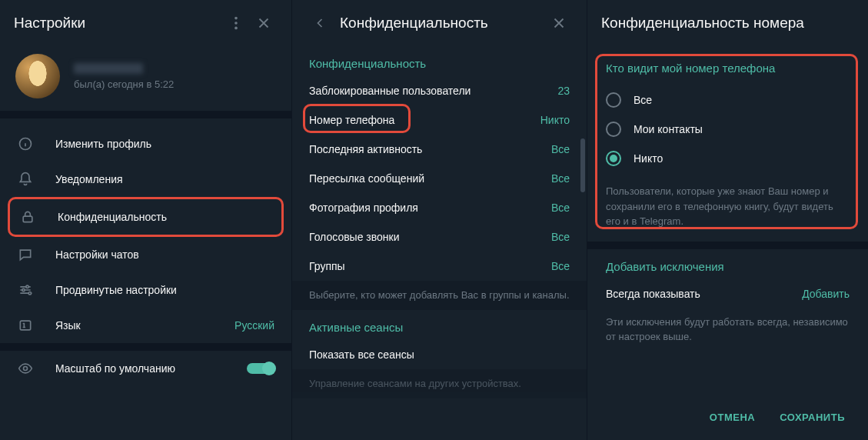 The width and height of the screenshot is (868, 440). I want to click on visibility-radio-group: Все Мои контакты Никто, so click(727, 129).